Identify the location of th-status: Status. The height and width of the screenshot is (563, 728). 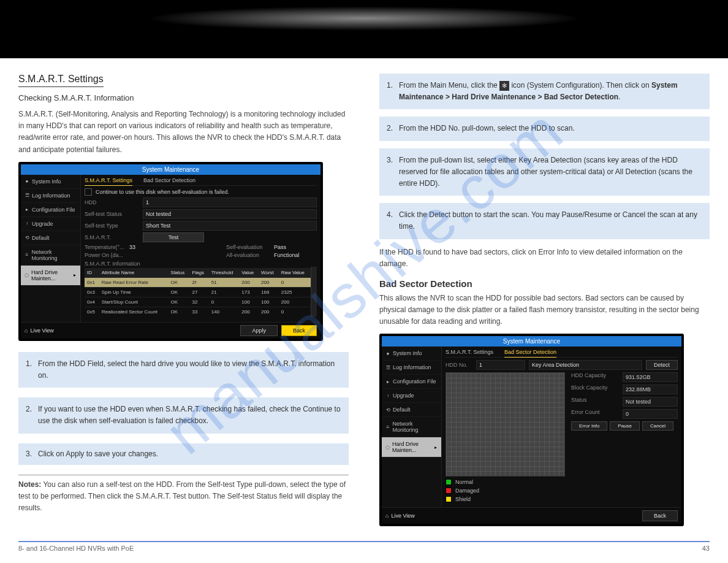
(179, 273).